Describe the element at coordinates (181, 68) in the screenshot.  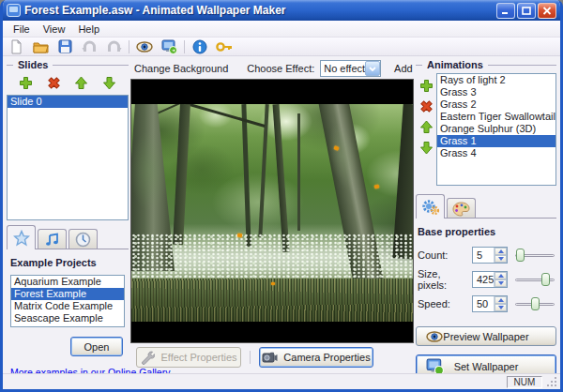
I see `change-background-label: Change Background` at that location.